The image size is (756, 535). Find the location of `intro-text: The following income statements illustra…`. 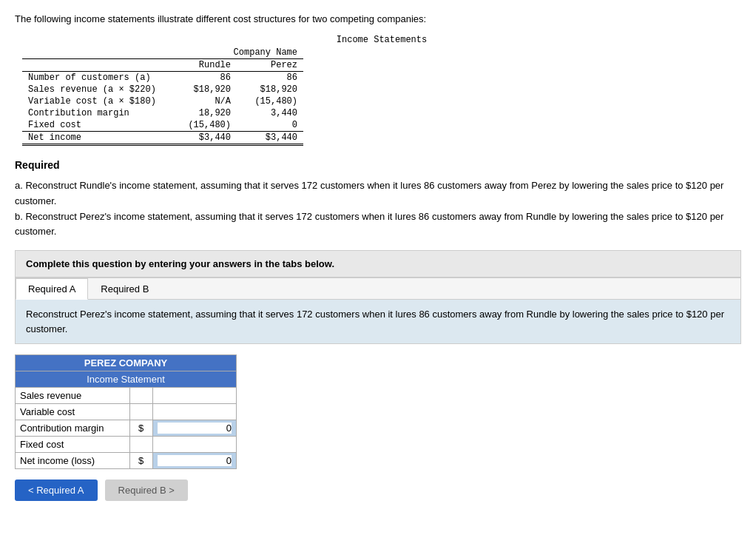

intro-text: The following income statements illustra… is located at coordinates (378, 19).